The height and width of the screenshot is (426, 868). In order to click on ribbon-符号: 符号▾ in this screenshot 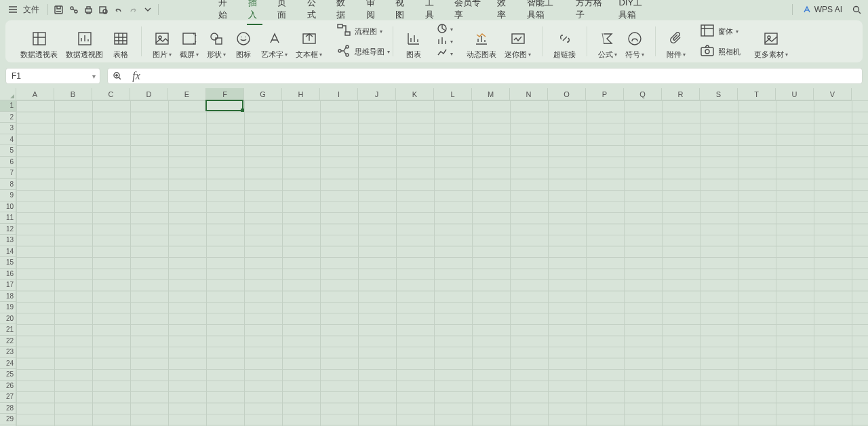, I will do `click(635, 41)`.